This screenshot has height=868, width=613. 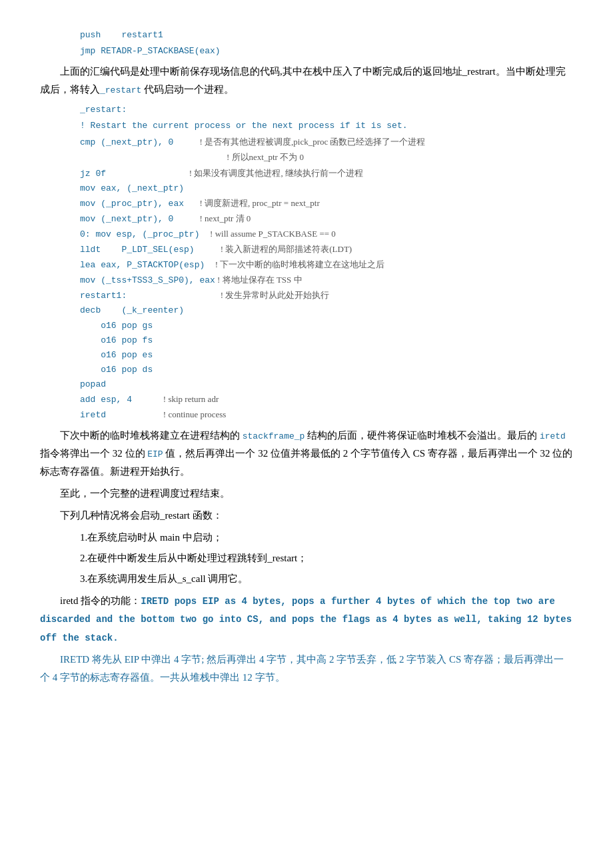 I want to click on restart-comment: ! Restart the current process or the nex…, so click(x=326, y=126).